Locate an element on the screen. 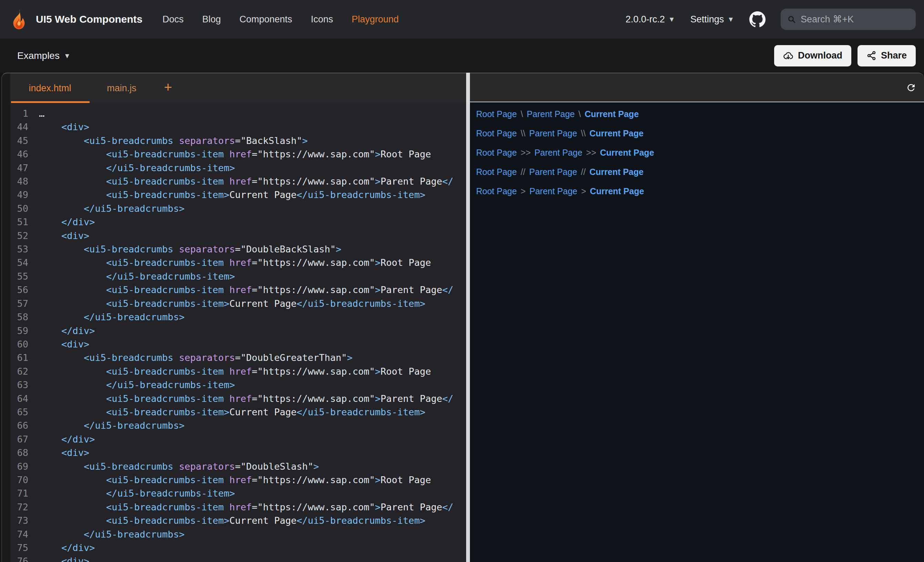 This screenshot has height=562, width=924. code-line: 47 </ui5-breadcrumbs-item> is located at coordinates (238, 168).